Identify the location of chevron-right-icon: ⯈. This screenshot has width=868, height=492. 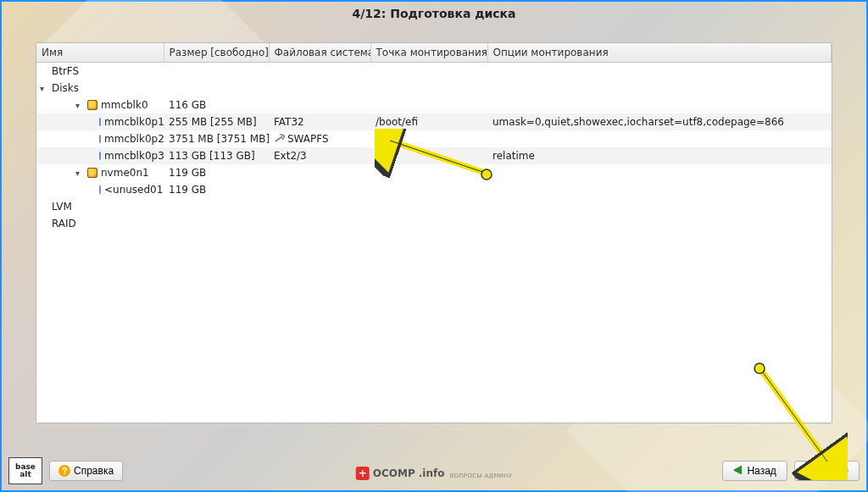
(810, 471).